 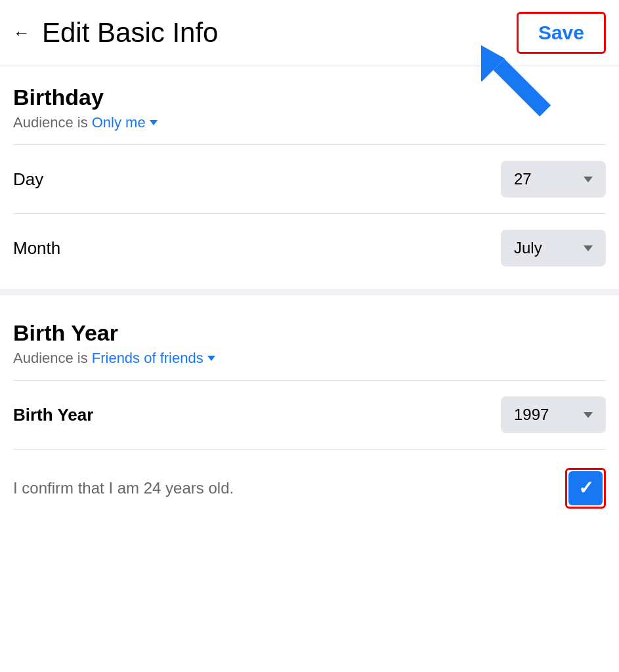 What do you see at coordinates (561, 33) in the screenshot?
I see `save-button: Save` at bounding box center [561, 33].